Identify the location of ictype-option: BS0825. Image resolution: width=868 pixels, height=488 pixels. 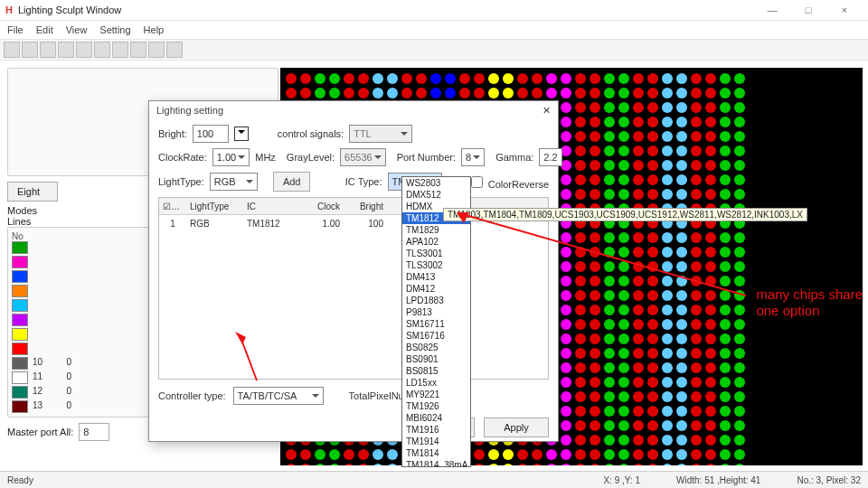
(436, 347).